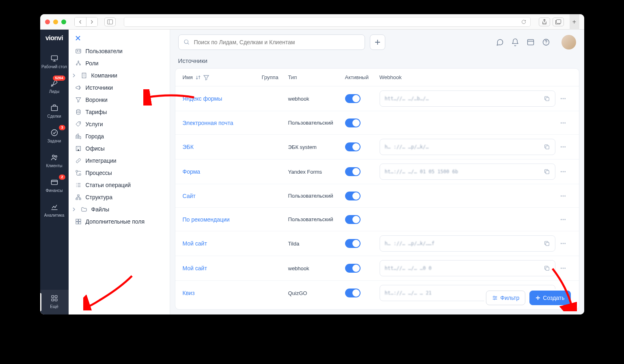 This screenshot has width=624, height=364. Describe the element at coordinates (119, 88) in the screenshot. I see `sidebar-item-sources: Источники` at that location.